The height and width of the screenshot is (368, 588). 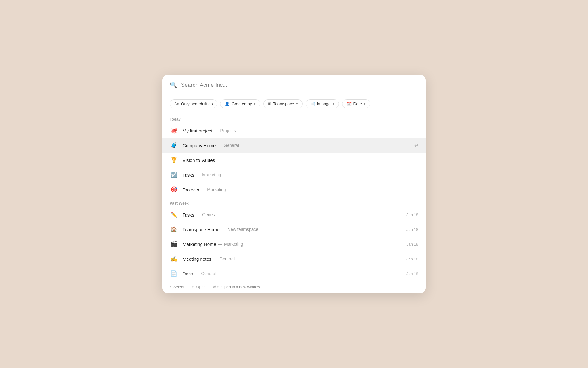 I want to click on enter-icon: ↩, so click(x=417, y=145).